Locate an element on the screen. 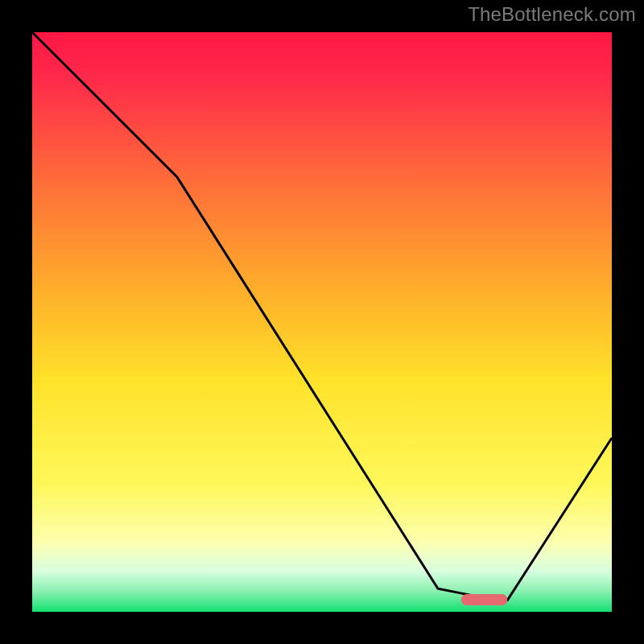 This screenshot has height=644, width=644. optimal-marker is located at coordinates (485, 600).